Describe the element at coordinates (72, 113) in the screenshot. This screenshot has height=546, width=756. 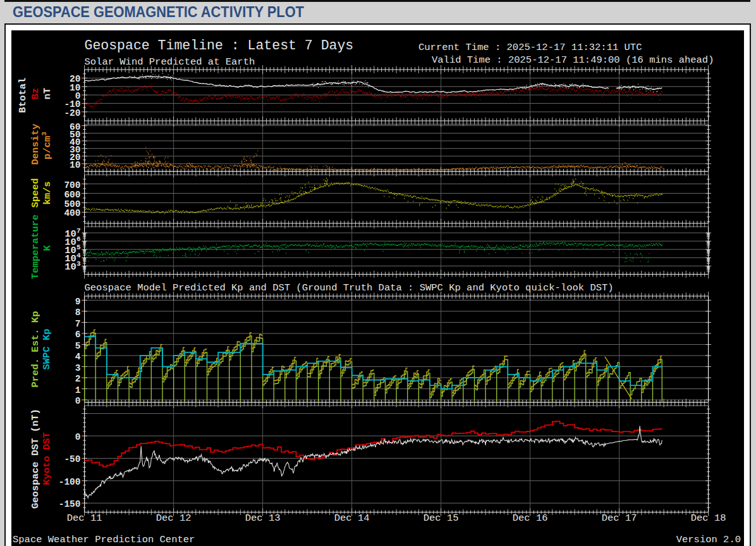
I see `svg-text: -20` at that location.